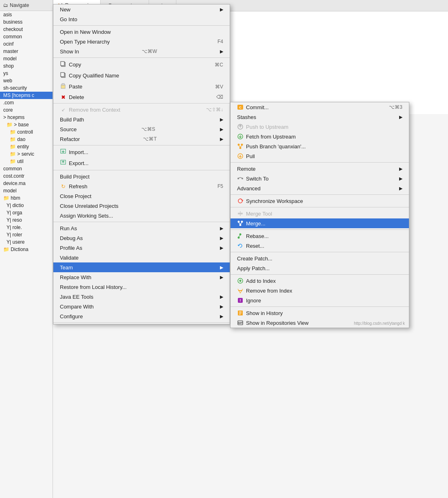 The image size is (448, 498). Describe the element at coordinates (320, 300) in the screenshot. I see `menu-item-ignore: ! Ignore` at that location.